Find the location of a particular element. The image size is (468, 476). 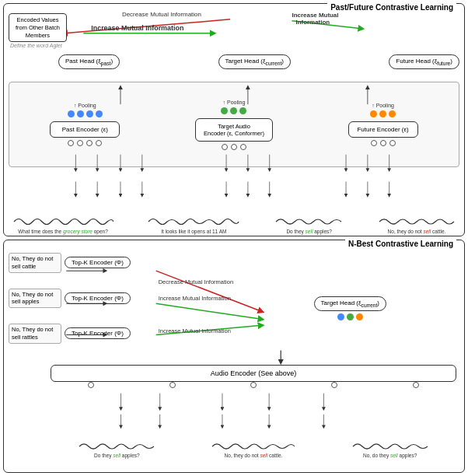

topk-box-3: Top-K Encoder (Φ) is located at coordinates (98, 333).